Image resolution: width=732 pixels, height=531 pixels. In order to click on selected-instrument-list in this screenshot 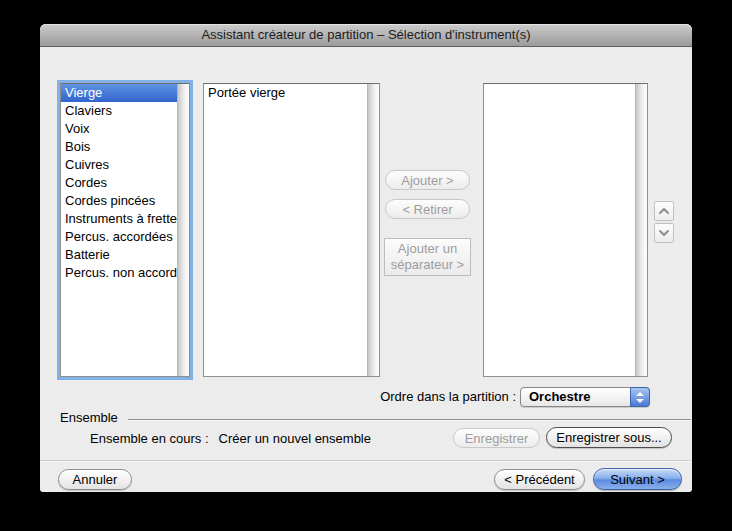, I will do `click(566, 230)`.